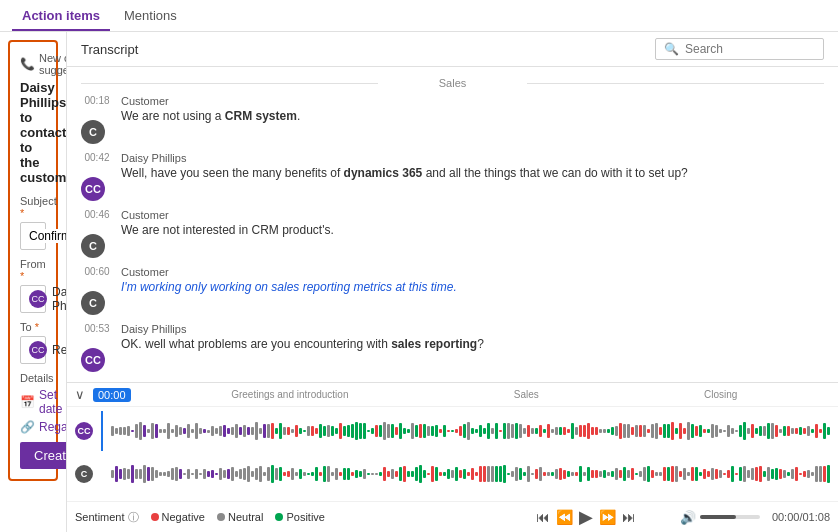  I want to click on section-sales: Sales, so click(526, 394).